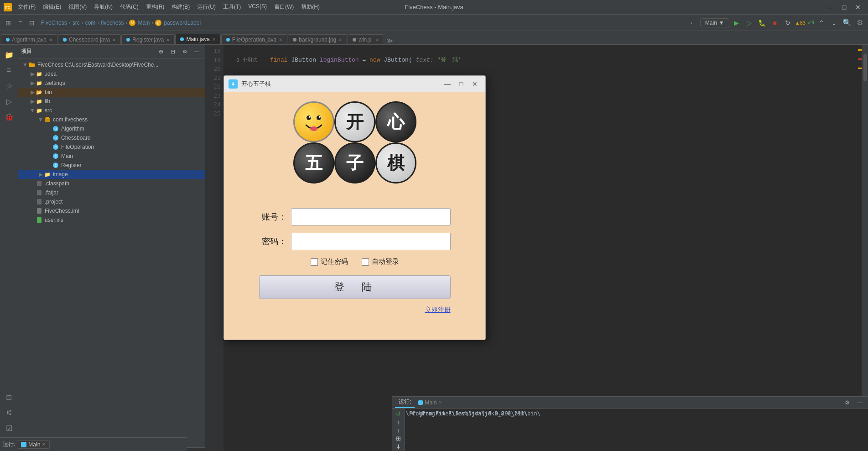 Image resolution: width=868 pixels, height=451 pixels. Describe the element at coordinates (111, 110) in the screenshot. I see `tree-src: ▼ 📁 src` at that location.